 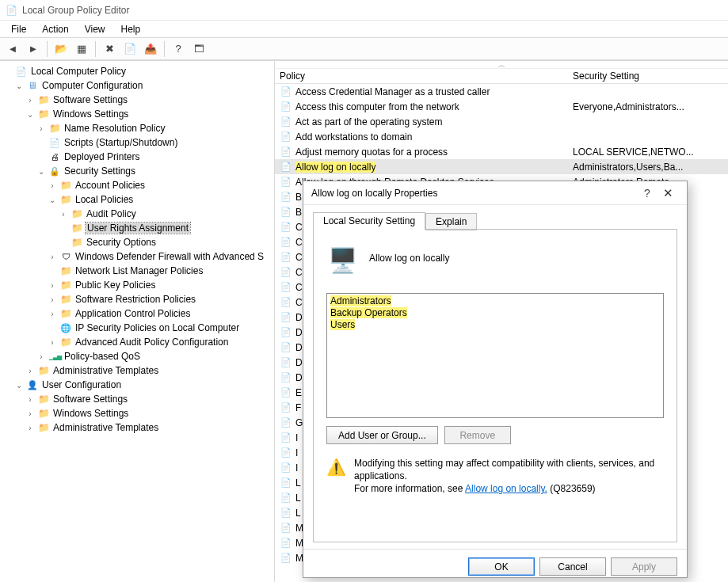 What do you see at coordinates (144, 86) in the screenshot?
I see `tree-computer-configuration: ⌄ Computer Configuration` at bounding box center [144, 86].